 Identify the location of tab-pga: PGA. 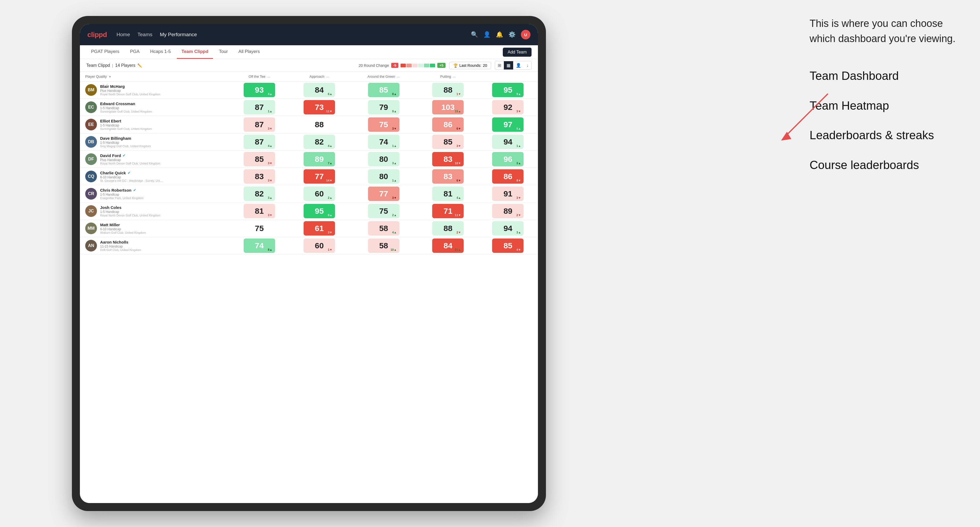
(135, 52).